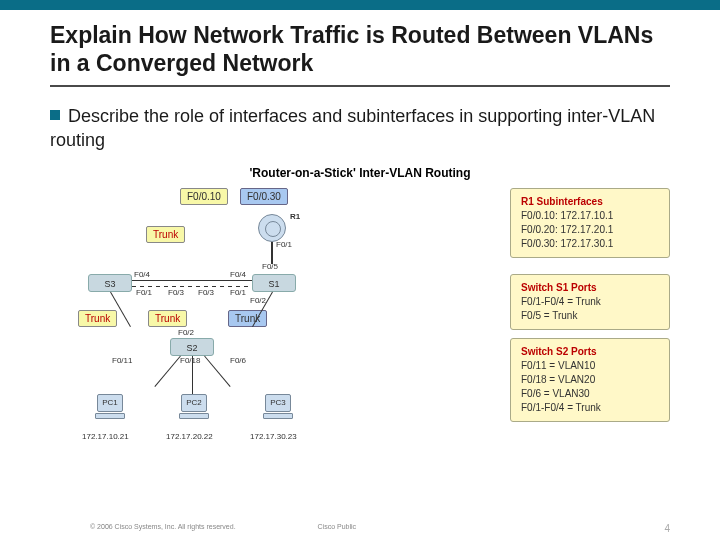 The height and width of the screenshot is (540, 720). I want to click on label-r1: R1, so click(295, 216).